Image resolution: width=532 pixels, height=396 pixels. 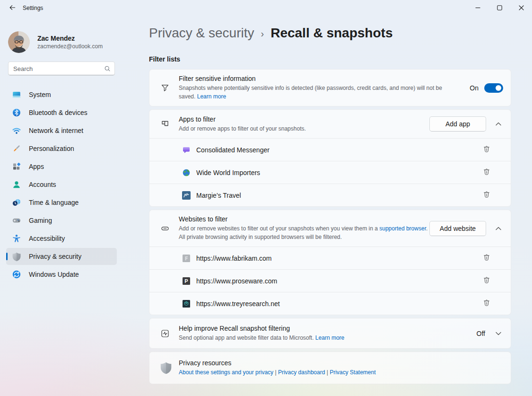 I want to click on apps-to-filter-title: Apps to filter, so click(x=242, y=119).